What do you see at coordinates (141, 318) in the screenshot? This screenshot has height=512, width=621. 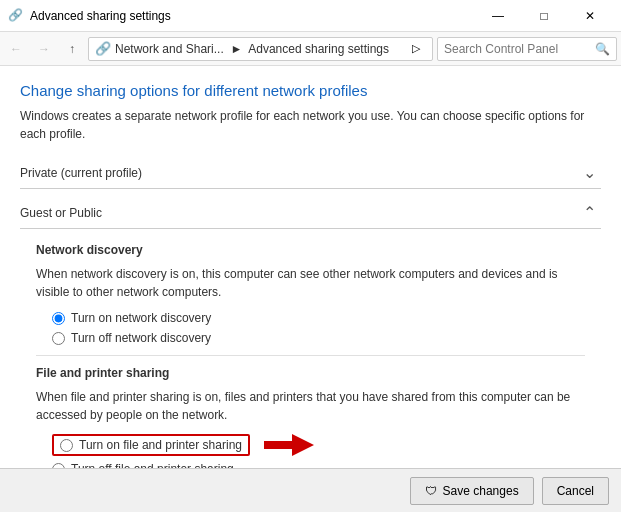 I see `nd-on-label: Turn on network discovery` at bounding box center [141, 318].